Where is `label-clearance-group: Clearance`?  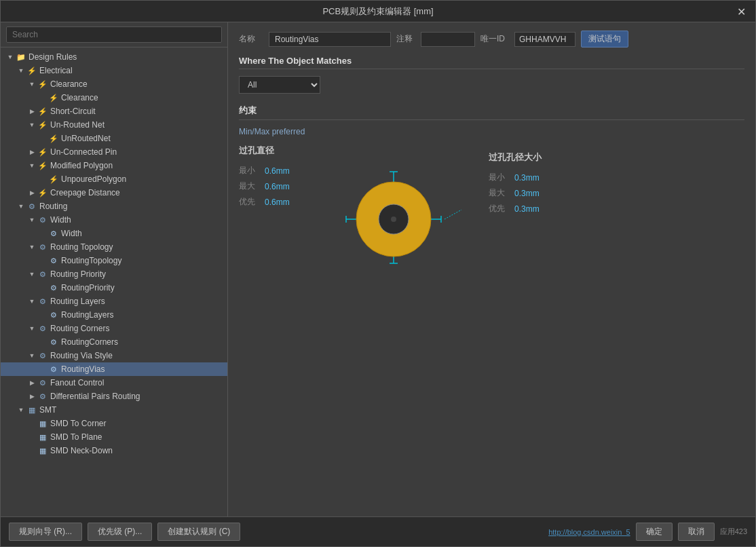
label-clearance-group: Clearance is located at coordinates (69, 84).